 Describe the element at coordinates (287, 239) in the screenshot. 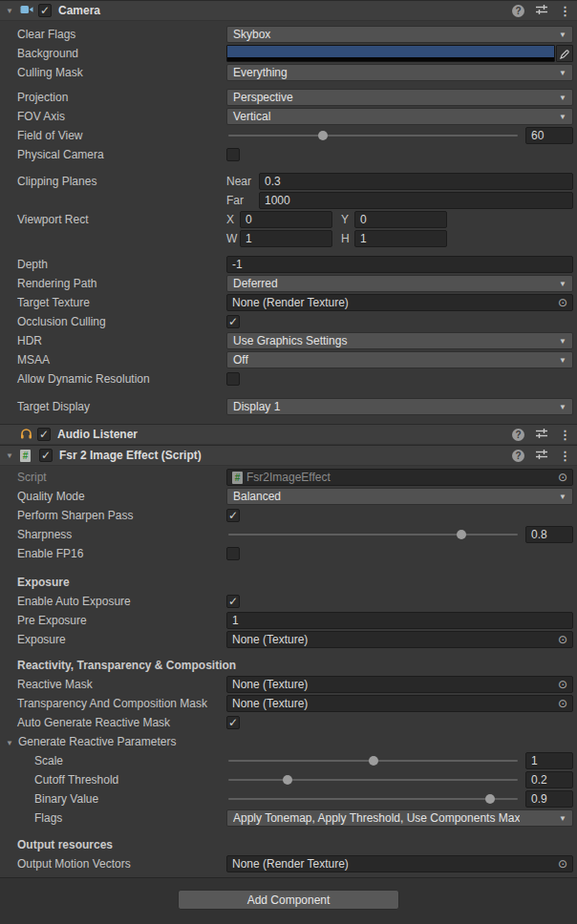

I see `viewport-w-input: 1` at that location.